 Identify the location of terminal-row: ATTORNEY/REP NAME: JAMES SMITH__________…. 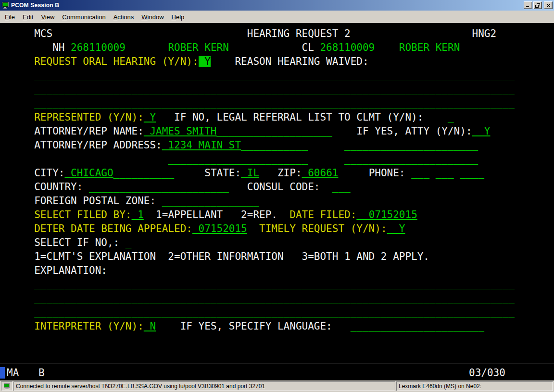
(279, 132).